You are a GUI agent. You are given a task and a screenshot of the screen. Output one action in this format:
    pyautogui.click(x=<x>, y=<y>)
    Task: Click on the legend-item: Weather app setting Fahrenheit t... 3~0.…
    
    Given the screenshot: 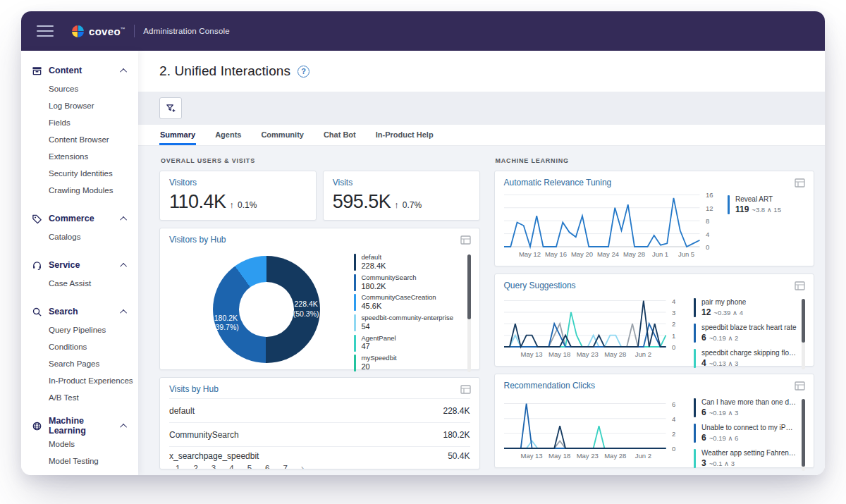 What is the action you would take?
    pyautogui.click(x=745, y=458)
    